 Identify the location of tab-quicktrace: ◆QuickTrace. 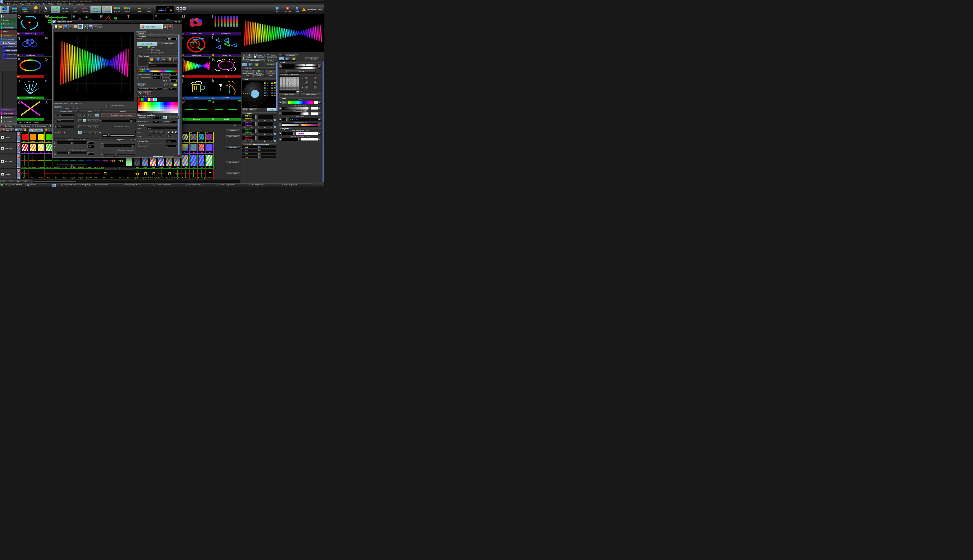
(40, 126).